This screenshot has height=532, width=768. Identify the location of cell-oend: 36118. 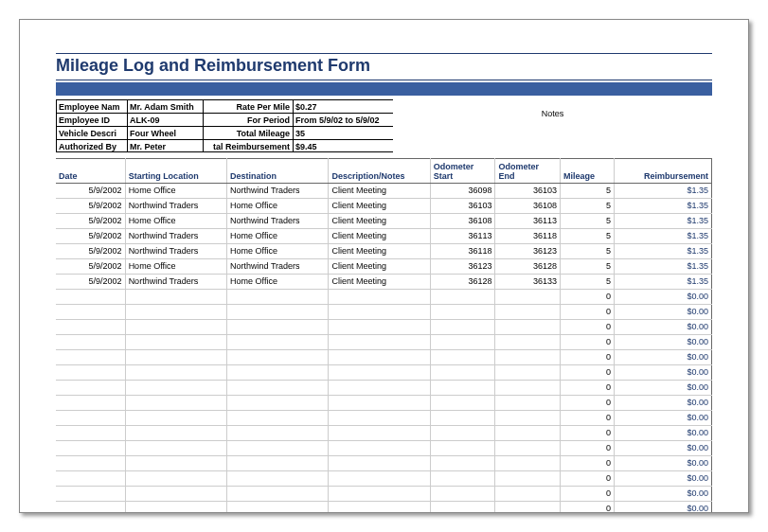
(528, 237).